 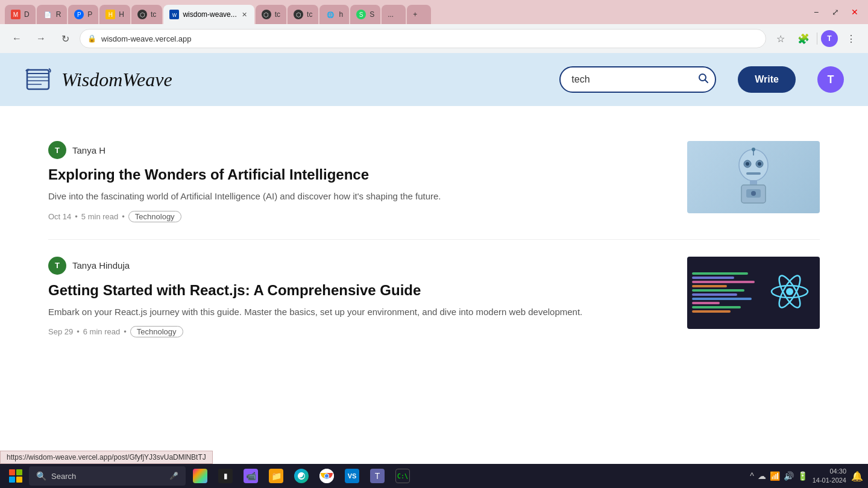 I want to click on user-avatar-nav: T, so click(x=829, y=39).